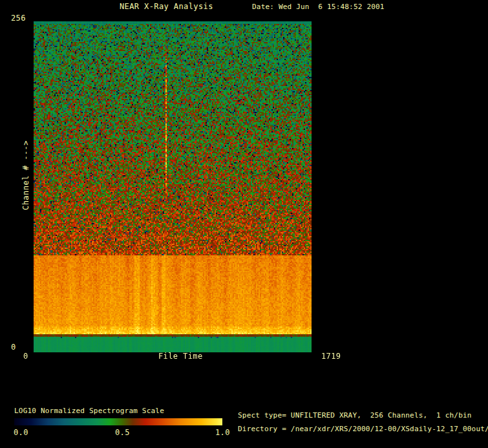 The width and height of the screenshot is (488, 448). What do you see at coordinates (181, 357) in the screenshot?
I see `x-axis-title: File Time` at bounding box center [181, 357].